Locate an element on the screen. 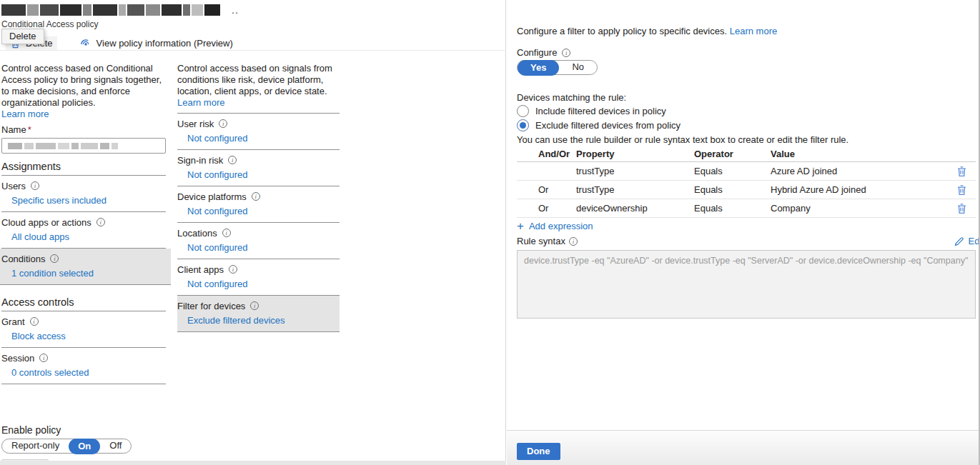 Image resolution: width=980 pixels, height=465 pixels. session-section: Session 0 controls selected is located at coordinates (84, 366).